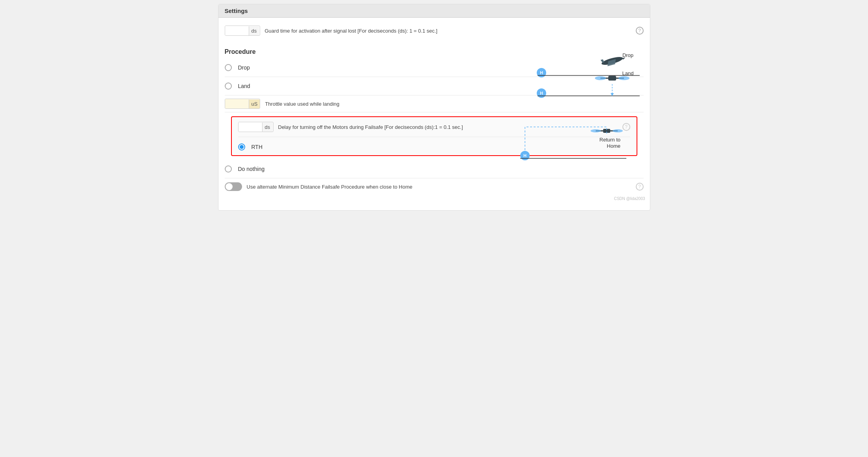 The width and height of the screenshot is (868, 457). Describe the element at coordinates (571, 143) in the screenshot. I see `rth-diagram-area: H` at that location.